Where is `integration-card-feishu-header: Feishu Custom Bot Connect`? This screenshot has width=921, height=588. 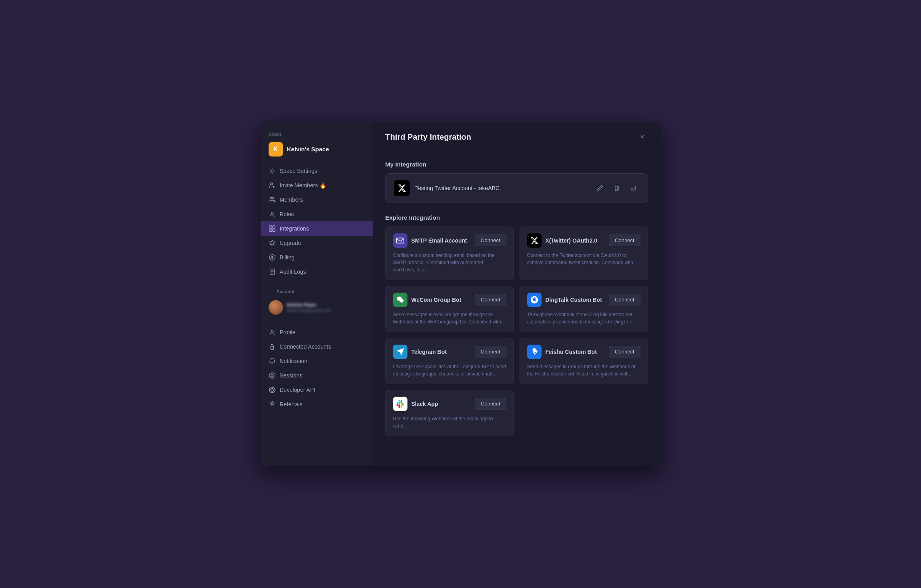 integration-card-feishu-header: Feishu Custom Bot Connect is located at coordinates (584, 352).